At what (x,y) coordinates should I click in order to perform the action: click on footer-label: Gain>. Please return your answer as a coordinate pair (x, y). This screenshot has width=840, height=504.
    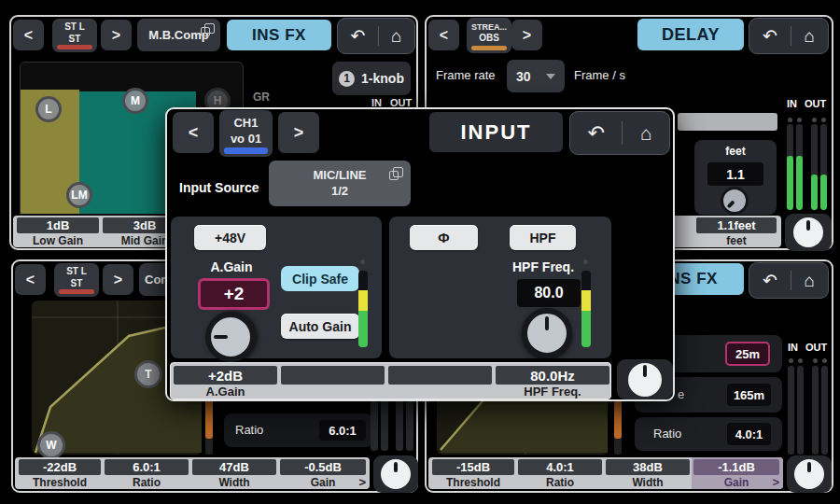
    Looking at the image, I should click on (323, 482).